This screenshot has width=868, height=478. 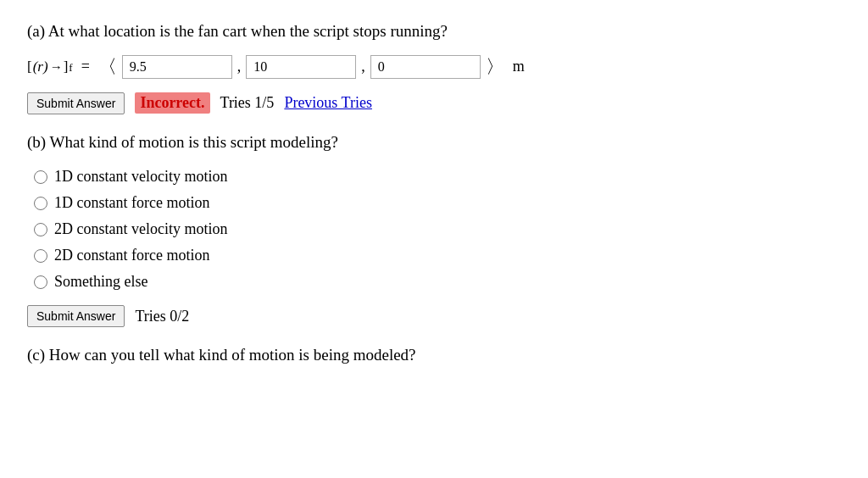 What do you see at coordinates (41, 67) in the screenshot?
I see `vector-r: (r)` at bounding box center [41, 67].